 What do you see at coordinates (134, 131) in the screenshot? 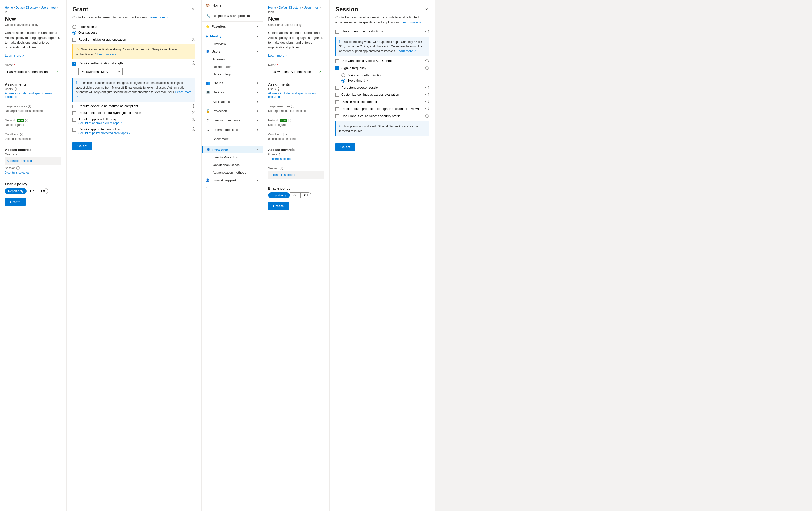
I see `require-protection-item: Require app protection policy See list o…` at bounding box center [134, 131].